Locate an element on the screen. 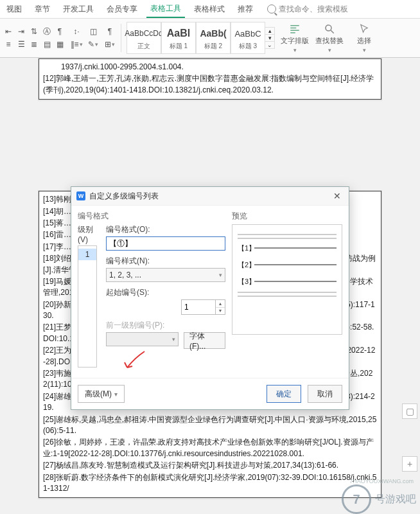 This screenshot has width=420, height=514. search-placeholder: 查找命令、搜索模板 is located at coordinates (313, 9).